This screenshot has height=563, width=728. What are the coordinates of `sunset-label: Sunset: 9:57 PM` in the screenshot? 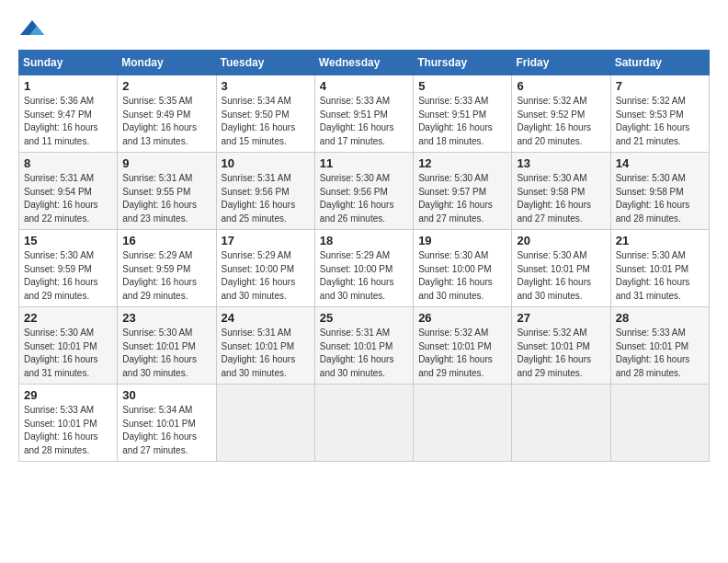 It's located at (452, 191).